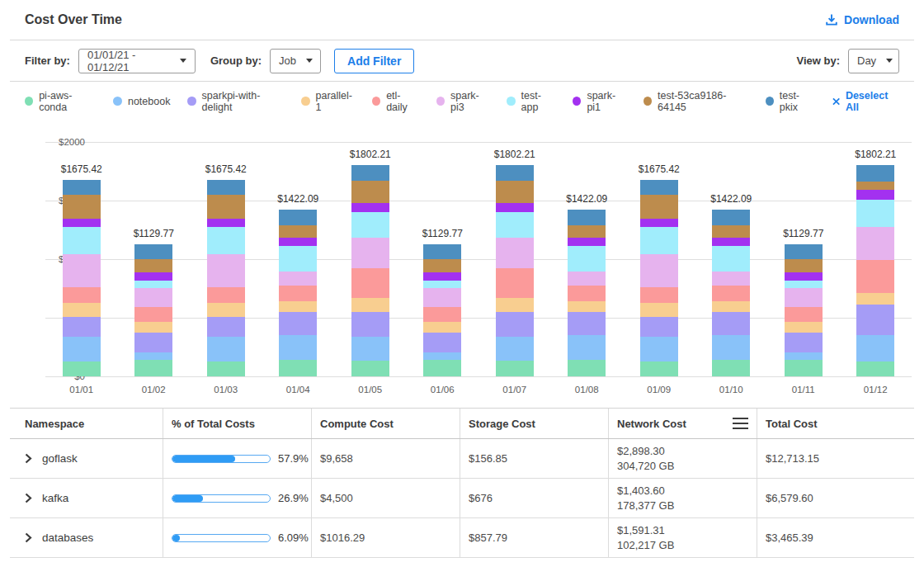  I want to click on download-button: Download, so click(862, 20).